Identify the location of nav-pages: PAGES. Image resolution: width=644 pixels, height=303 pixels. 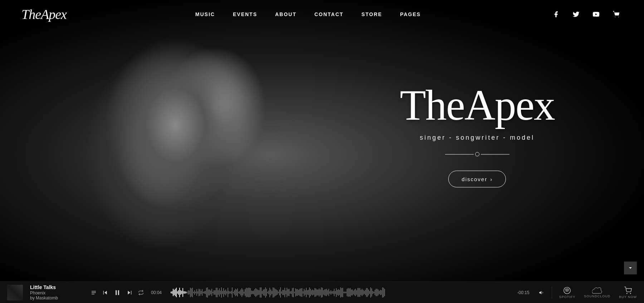
(410, 14).